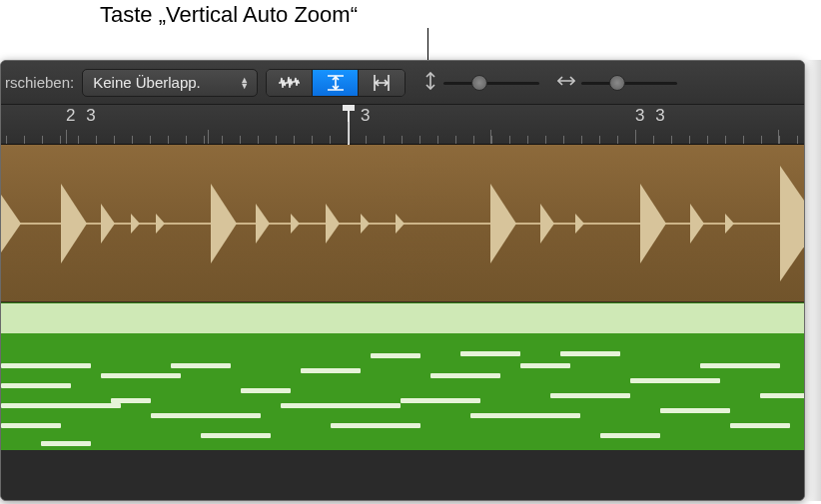 This screenshot has height=504, width=821. Describe the element at coordinates (336, 83) in the screenshot. I see `view-mode-segmented` at that location.